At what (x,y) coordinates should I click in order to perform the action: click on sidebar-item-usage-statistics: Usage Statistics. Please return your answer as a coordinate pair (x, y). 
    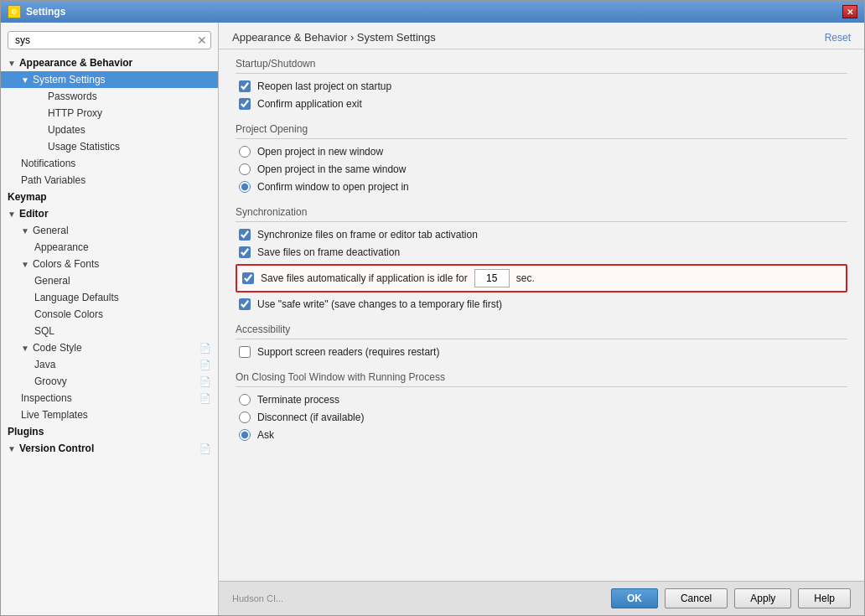
    Looking at the image, I should click on (109, 147).